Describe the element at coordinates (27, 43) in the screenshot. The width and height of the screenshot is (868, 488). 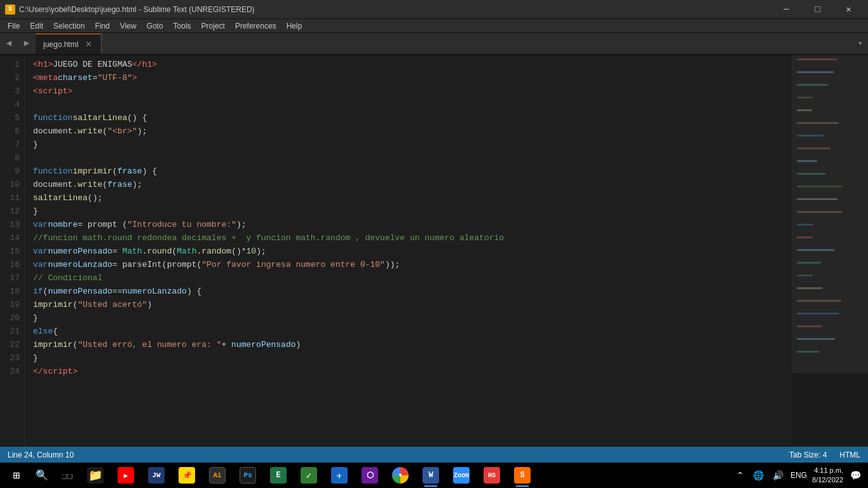
I see `tab-nav-right: ▶` at that location.